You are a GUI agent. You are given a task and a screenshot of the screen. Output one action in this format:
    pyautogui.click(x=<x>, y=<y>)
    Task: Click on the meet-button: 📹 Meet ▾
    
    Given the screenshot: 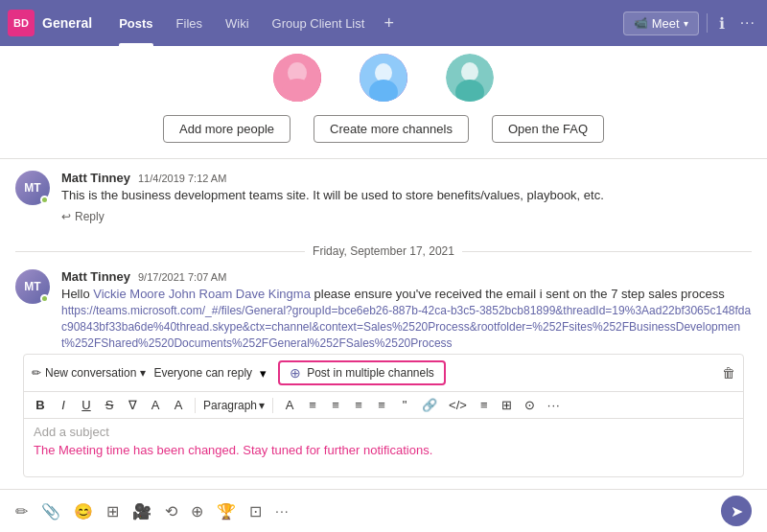 What is the action you would take?
    pyautogui.click(x=662, y=23)
    